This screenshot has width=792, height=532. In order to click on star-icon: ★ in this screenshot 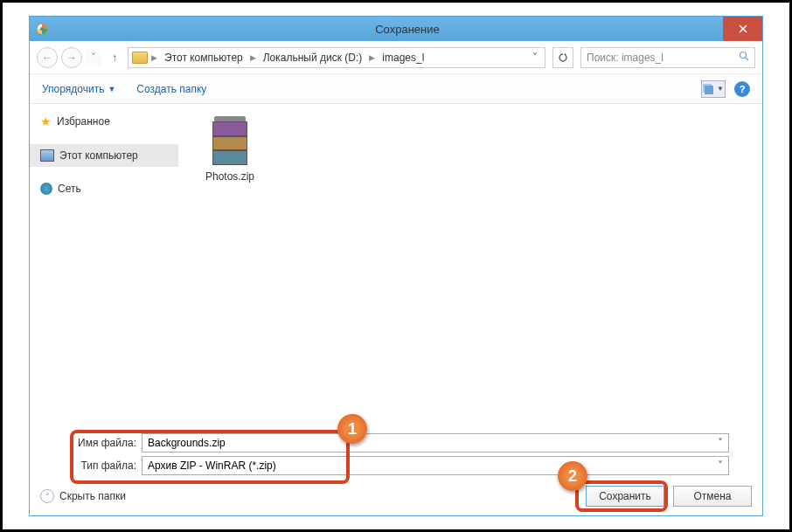, I will do `click(45, 121)`.